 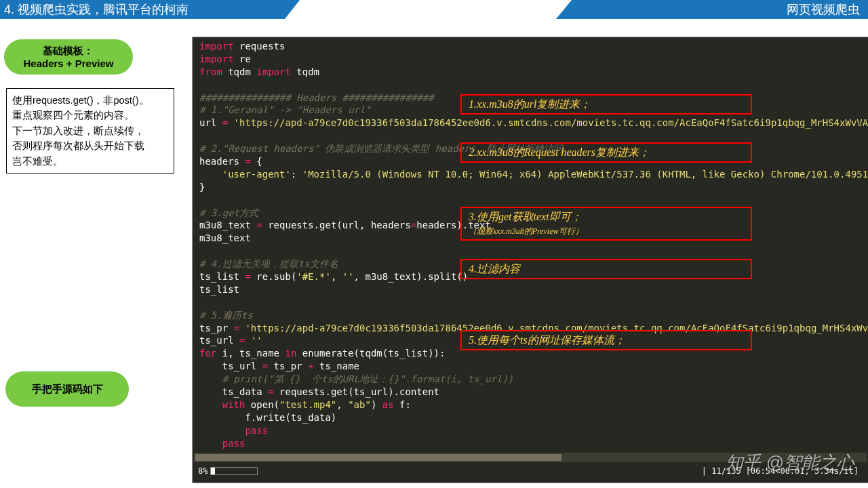 I want to click on scrollbar-thumb, so click(x=378, y=458).